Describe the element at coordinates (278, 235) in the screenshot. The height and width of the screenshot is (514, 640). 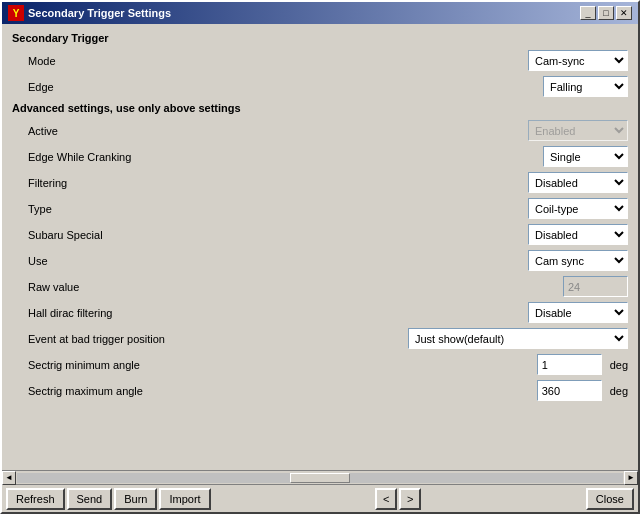
I see `subaru-label: Subaru Special` at that location.